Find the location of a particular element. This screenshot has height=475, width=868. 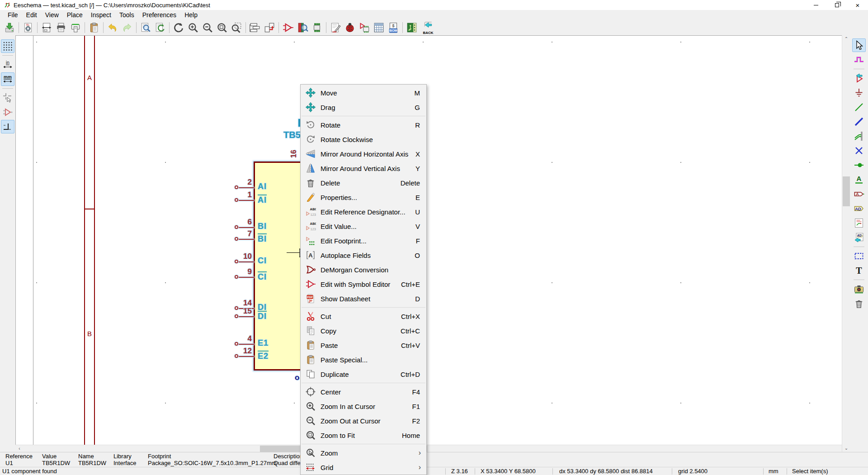

menu-inspect: Inspect is located at coordinates (101, 15).